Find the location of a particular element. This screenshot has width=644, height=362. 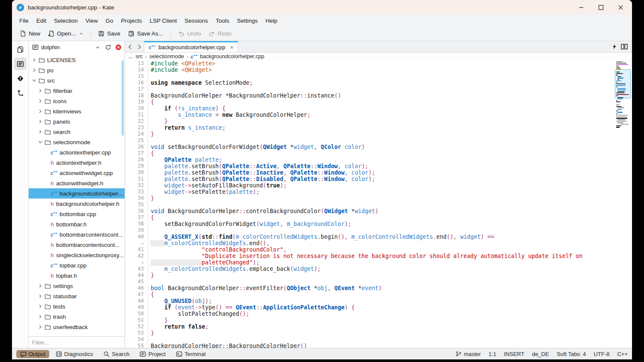

project-toolview-button: Project is located at coordinates (152, 354).